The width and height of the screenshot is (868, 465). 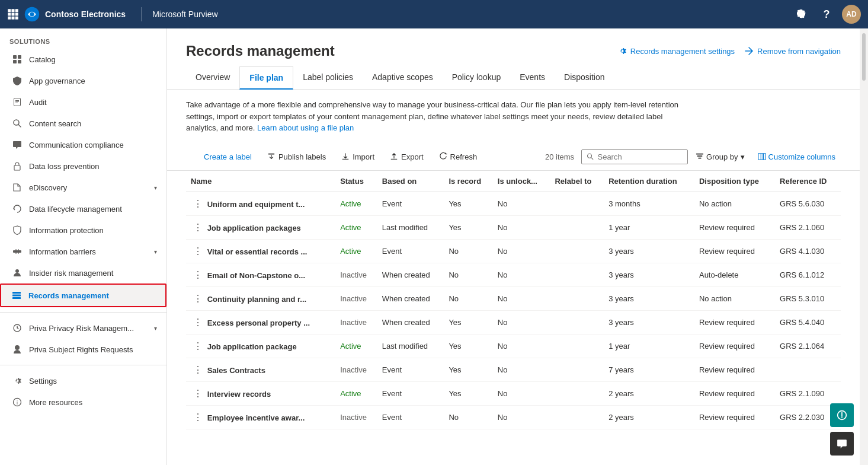 I want to click on cell-is-record-9: No, so click(x=468, y=417).